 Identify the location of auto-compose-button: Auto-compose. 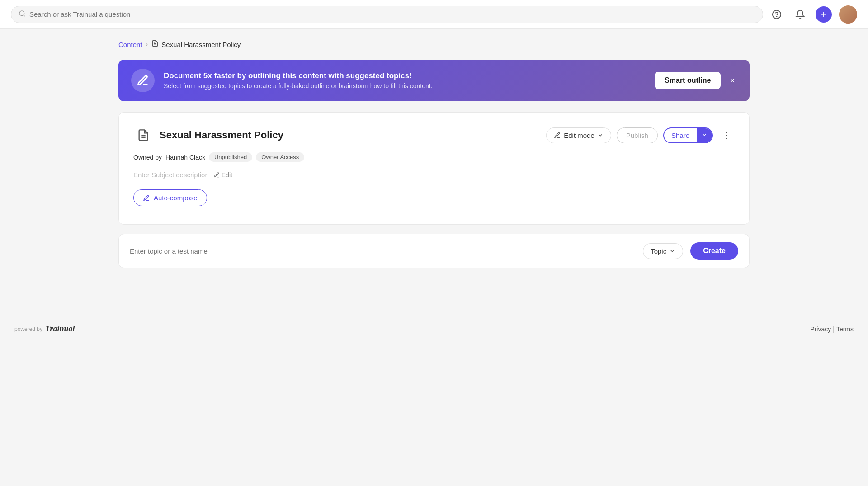
(170, 198).